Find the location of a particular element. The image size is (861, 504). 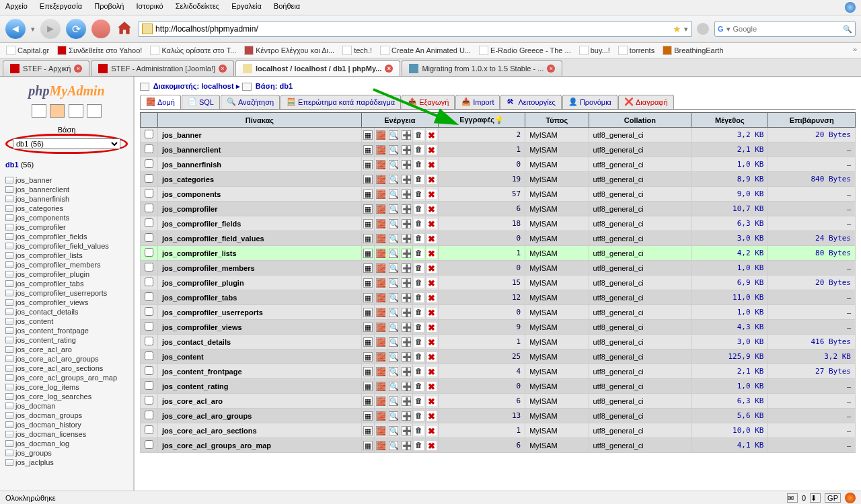

cell-size: 125,9 KB is located at coordinates (730, 357).